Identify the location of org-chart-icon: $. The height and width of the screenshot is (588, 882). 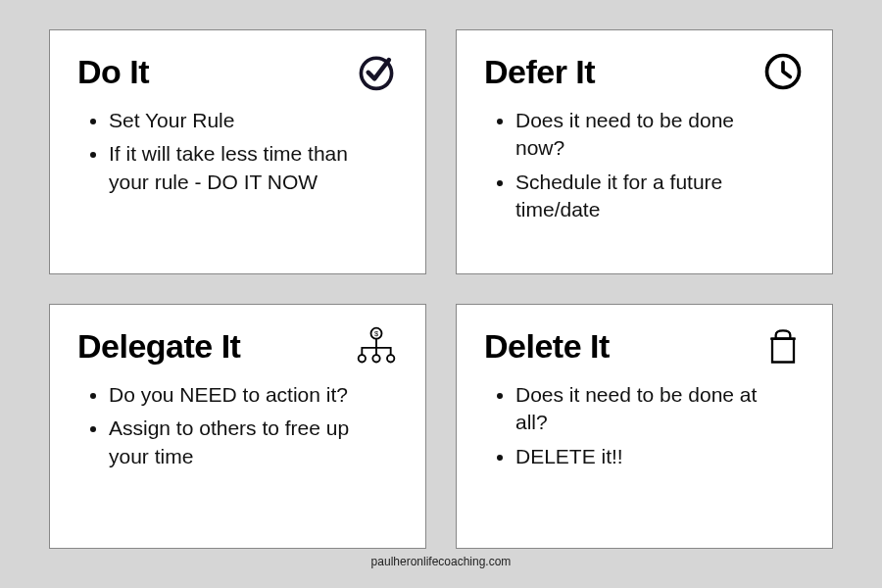
(376, 346).